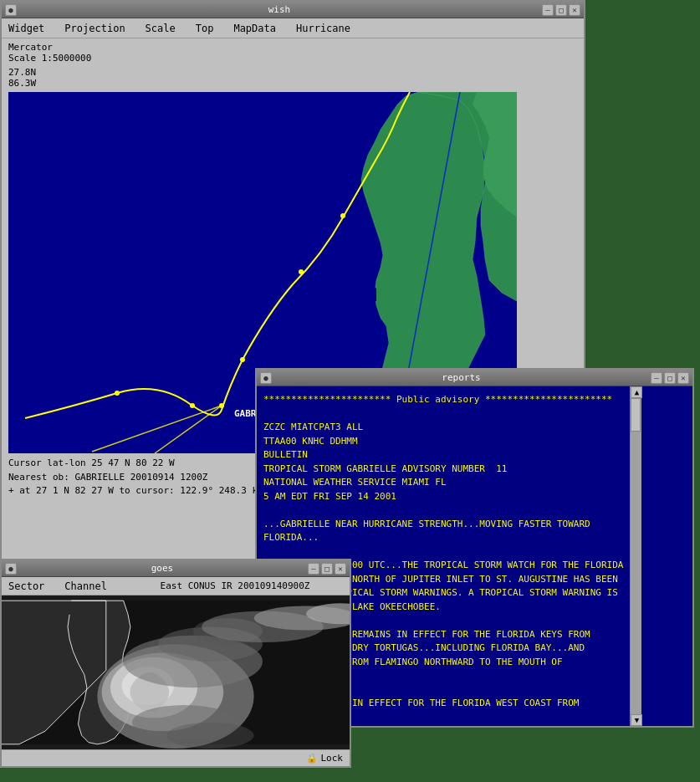 The width and height of the screenshot is (700, 782). Describe the element at coordinates (548, 10) in the screenshot. I see `minimize-button: –` at that location.